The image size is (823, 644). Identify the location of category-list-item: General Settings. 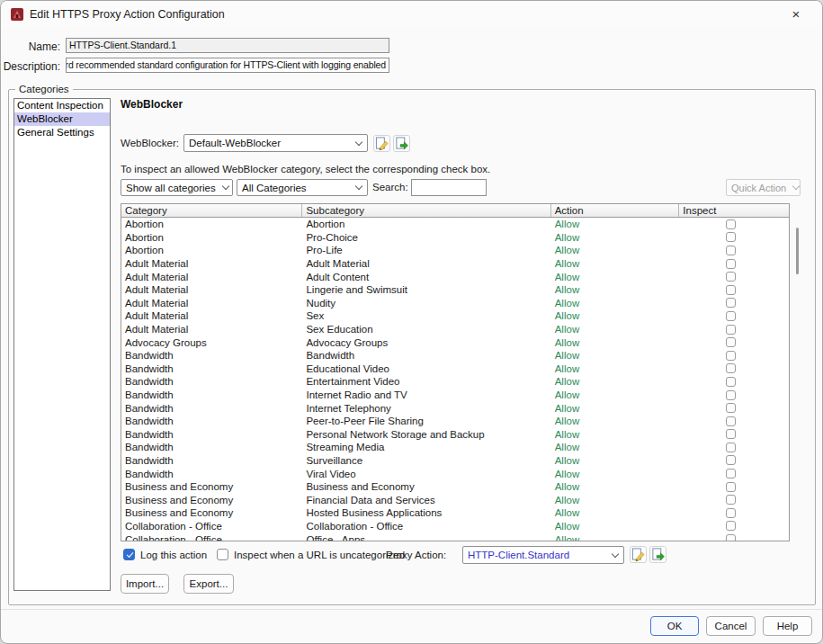
(62, 133).